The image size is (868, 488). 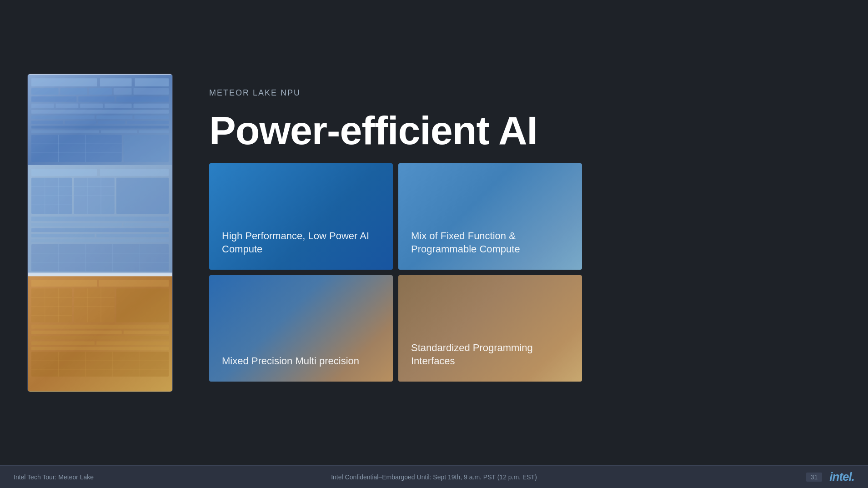 What do you see at coordinates (301, 328) in the screenshot?
I see `card-mixed-precision: Mixed Precision Multi precision` at bounding box center [301, 328].